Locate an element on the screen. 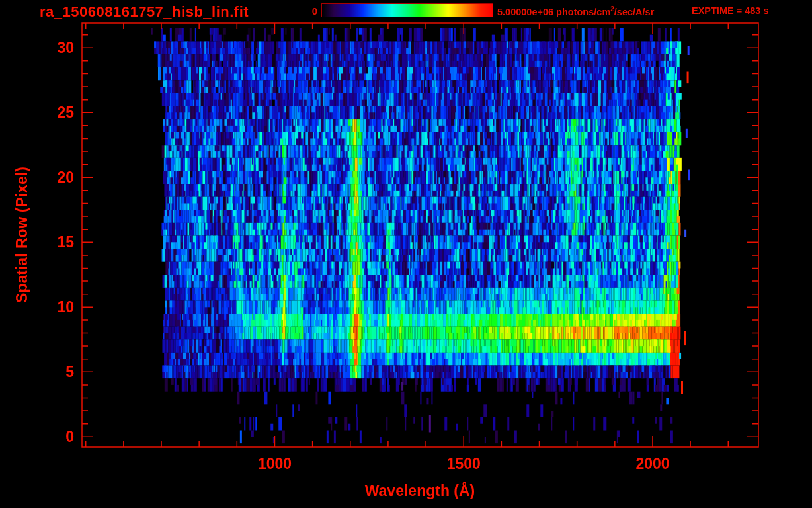 This screenshot has width=812, height=508. x-tick-label: 1500 is located at coordinates (464, 464).